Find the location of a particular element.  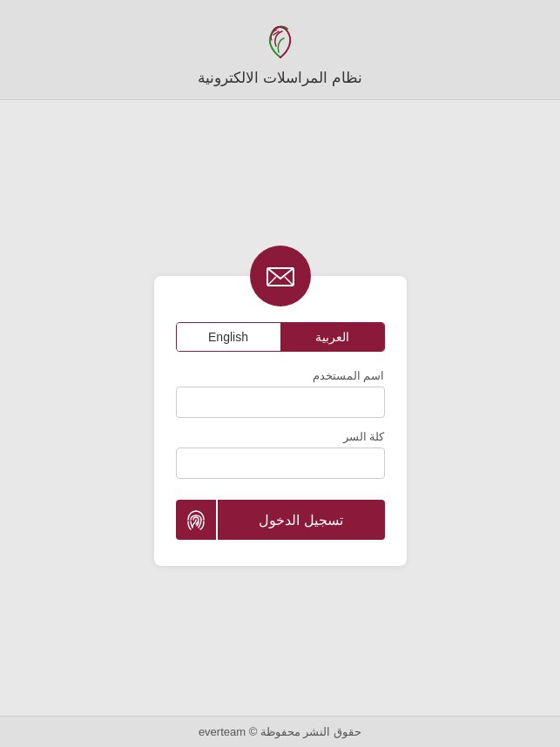

envelope-icon is located at coordinates (280, 276).